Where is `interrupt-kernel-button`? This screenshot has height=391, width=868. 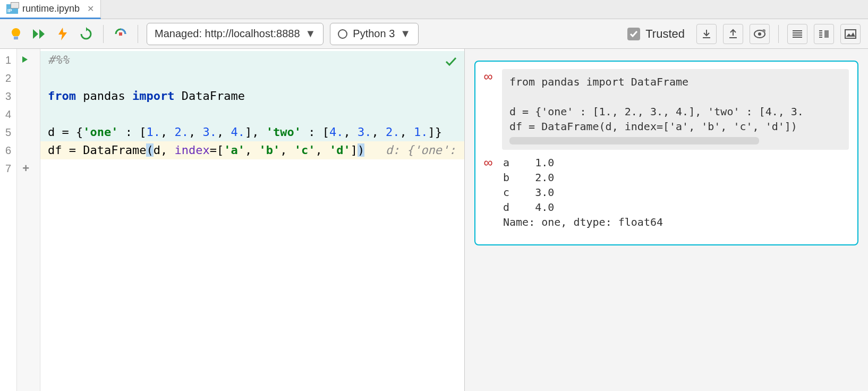
interrupt-kernel-button is located at coordinates (121, 34).